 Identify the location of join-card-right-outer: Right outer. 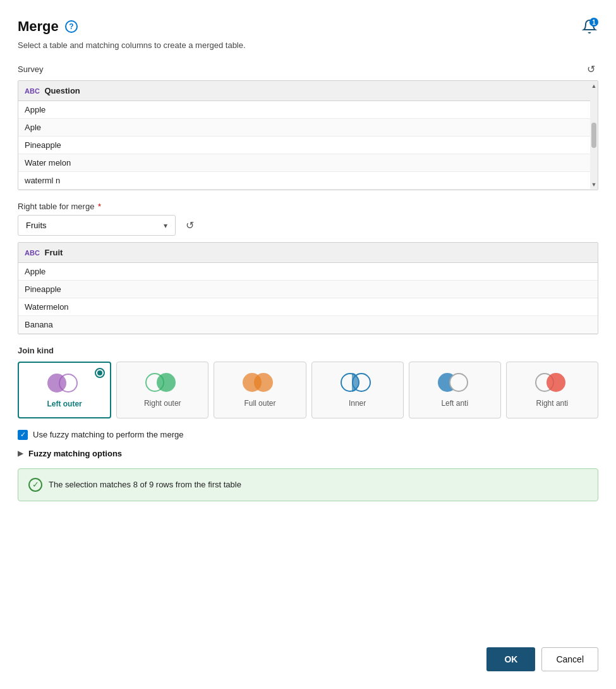
(162, 390).